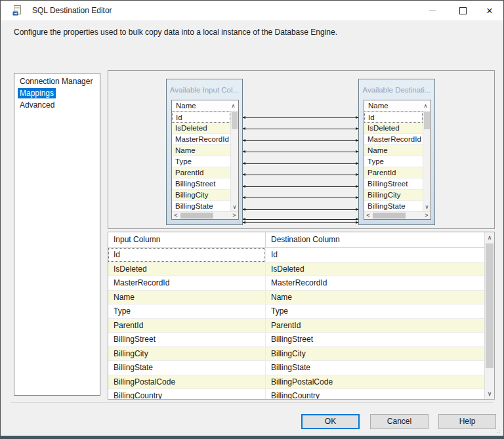 The width and height of the screenshot is (504, 439). I want to click on table-row: IdId, so click(297, 255).